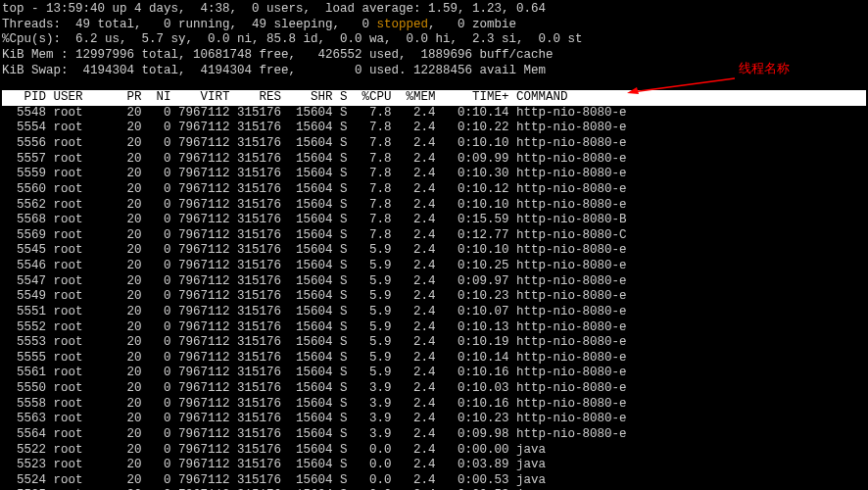 This screenshot has height=490, width=868. I want to click on process-row: 5523 root 20 0 7967112 315176 15604 S 0.…, so click(434, 466).